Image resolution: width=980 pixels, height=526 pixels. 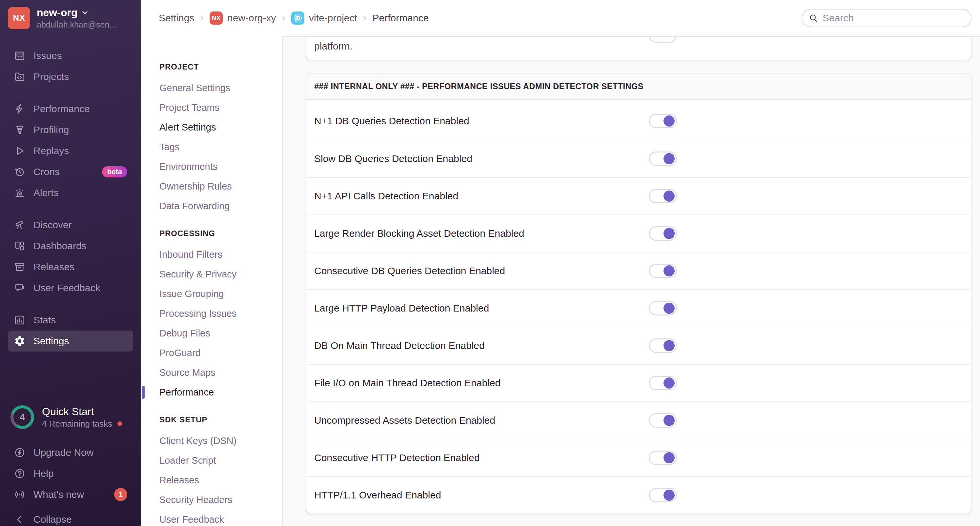 I want to click on sidebar-item-settings: Settings, so click(x=71, y=341).